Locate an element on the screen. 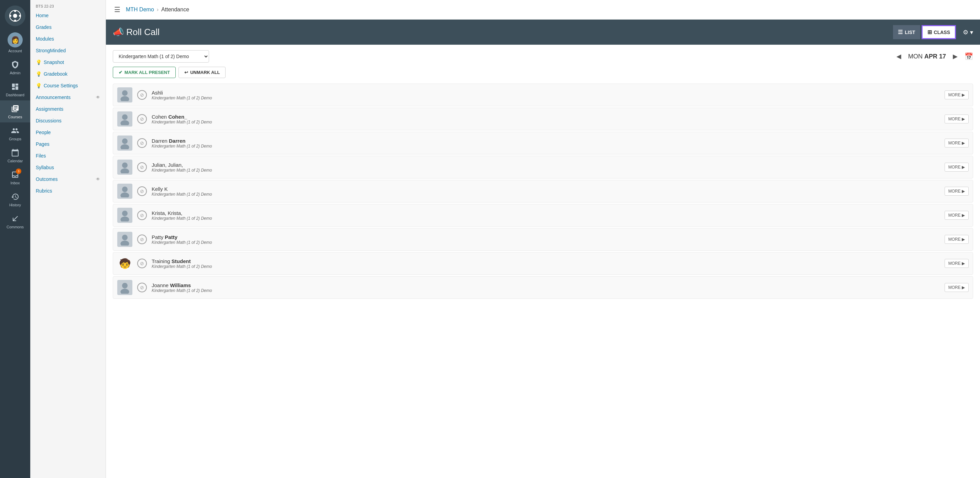 The width and height of the screenshot is (980, 478). nav-item-dashboard: Dashboard is located at coordinates (15, 89).